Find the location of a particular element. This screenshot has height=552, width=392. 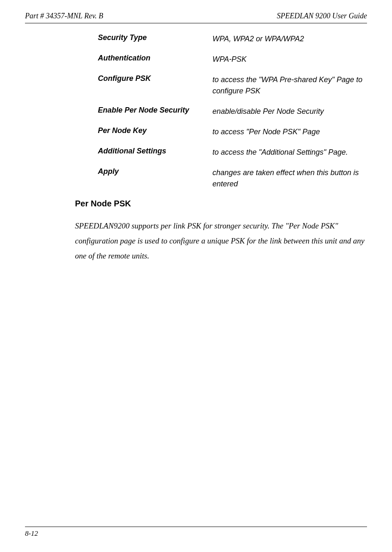

definition-term: Per Node Key is located at coordinates (155, 131).